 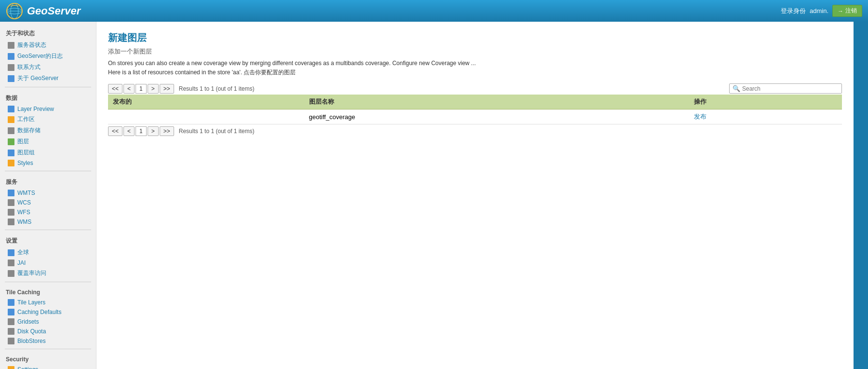 I want to click on table-header: 发布的 图层名称 操作, so click(x=475, y=102).